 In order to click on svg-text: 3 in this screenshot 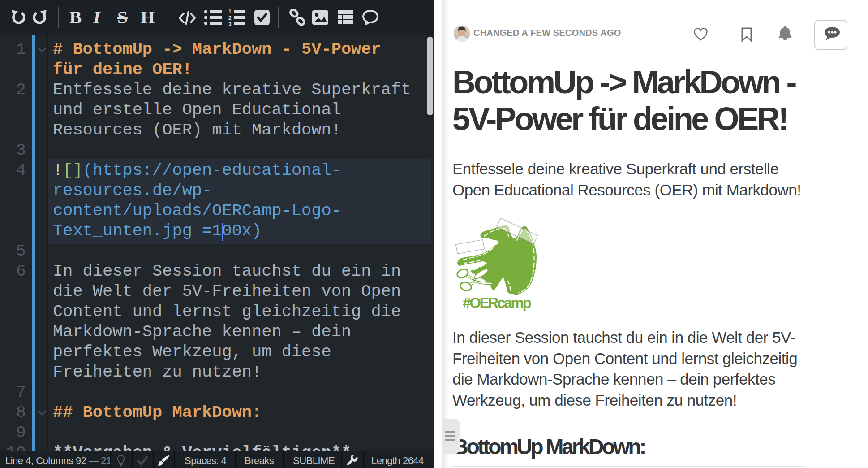, I will do `click(230, 23)`.